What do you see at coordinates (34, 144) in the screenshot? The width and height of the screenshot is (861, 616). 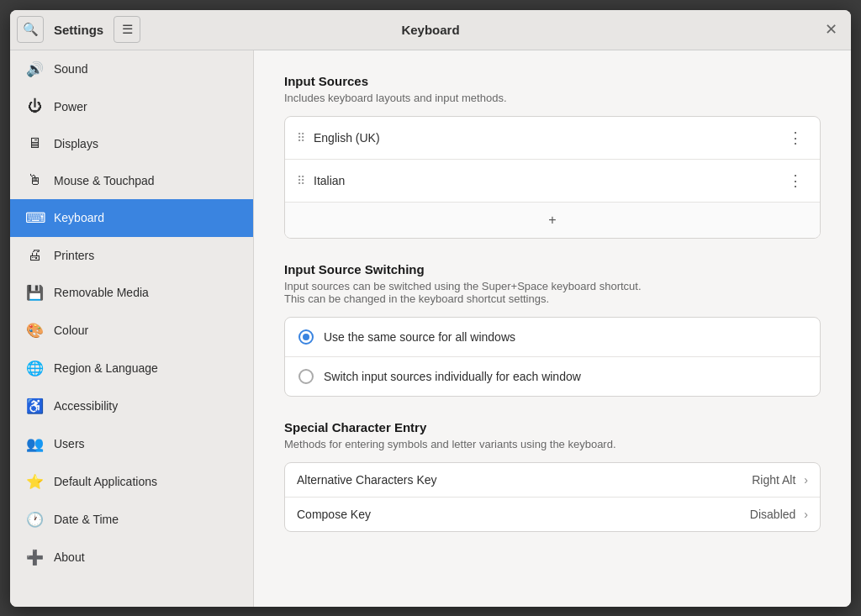 I see `displays-icon: 🖥` at bounding box center [34, 144].